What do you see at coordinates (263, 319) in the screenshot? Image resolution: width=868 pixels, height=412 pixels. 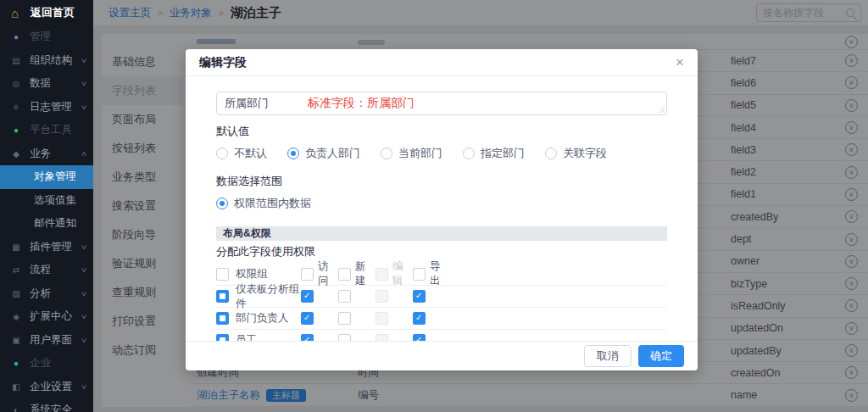 I see `permission-group-label: 部门负责人` at bounding box center [263, 319].